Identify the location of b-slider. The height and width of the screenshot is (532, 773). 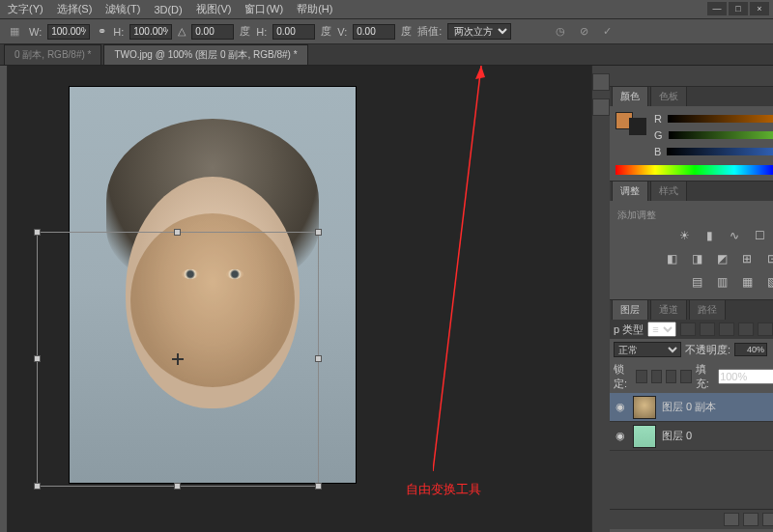
(720, 152).